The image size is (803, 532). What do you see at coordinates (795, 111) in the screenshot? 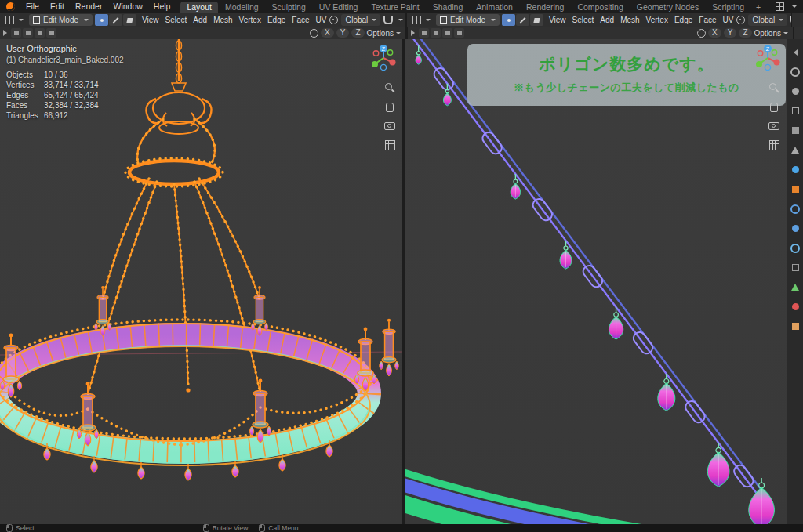
I see `output-tab-icon` at bounding box center [795, 111].